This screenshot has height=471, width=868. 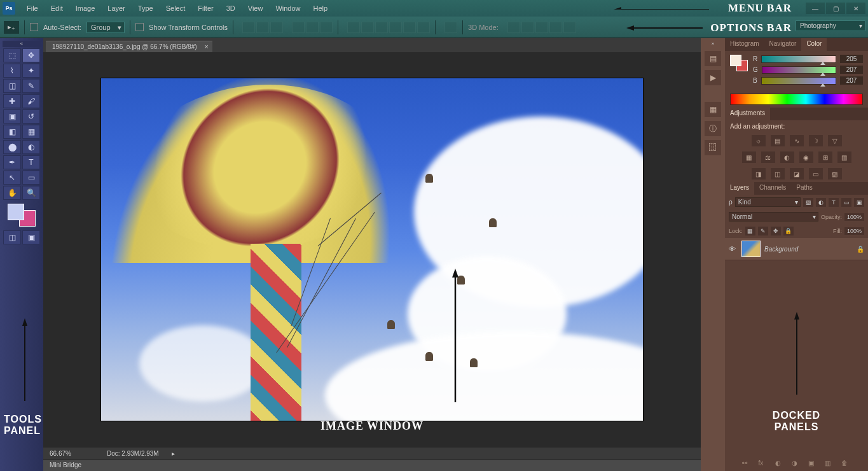 What do you see at coordinates (312, 27) in the screenshot?
I see `align-hcenter-icon` at bounding box center [312, 27].